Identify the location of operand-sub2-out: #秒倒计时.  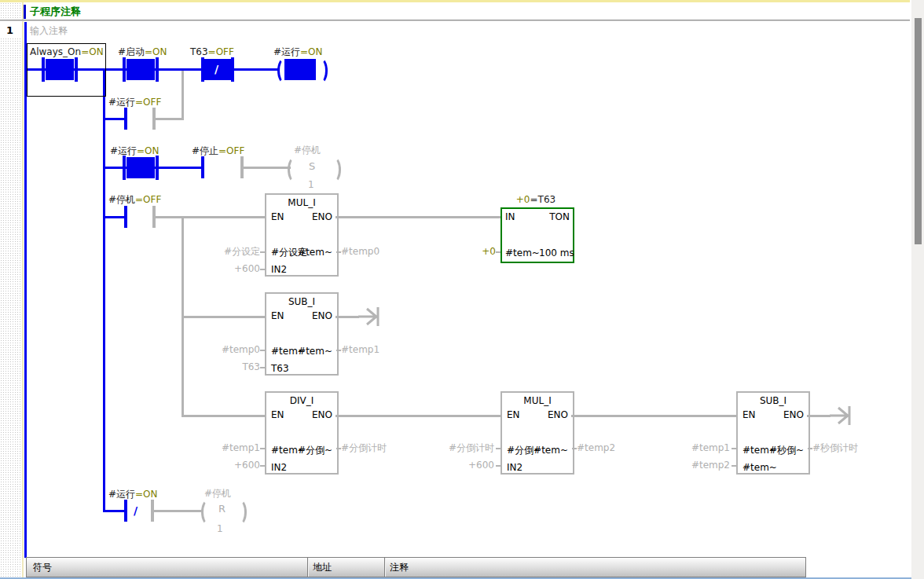
(835, 448).